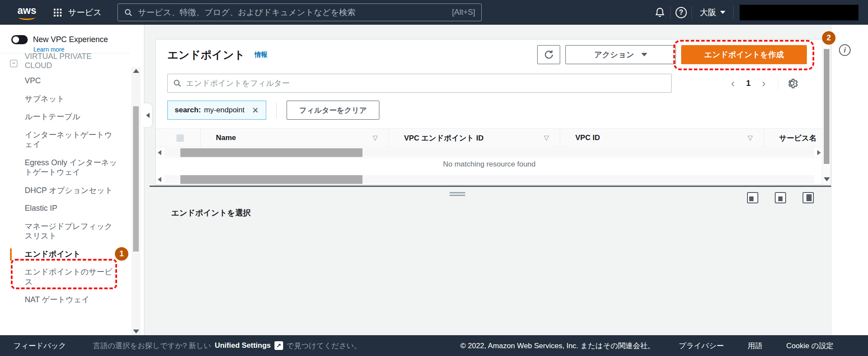 The height and width of the screenshot is (356, 868). I want to click on sidebar-item-subnets: サブネット, so click(72, 99).